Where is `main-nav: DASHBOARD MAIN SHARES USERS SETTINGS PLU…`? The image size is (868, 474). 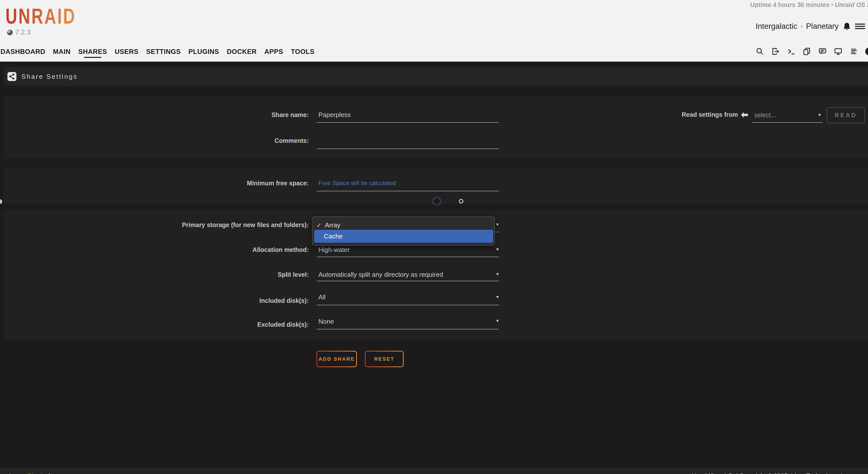
main-nav: DASHBOARD MAIN SHARES USERS SETTINGS PLU… is located at coordinates (157, 52).